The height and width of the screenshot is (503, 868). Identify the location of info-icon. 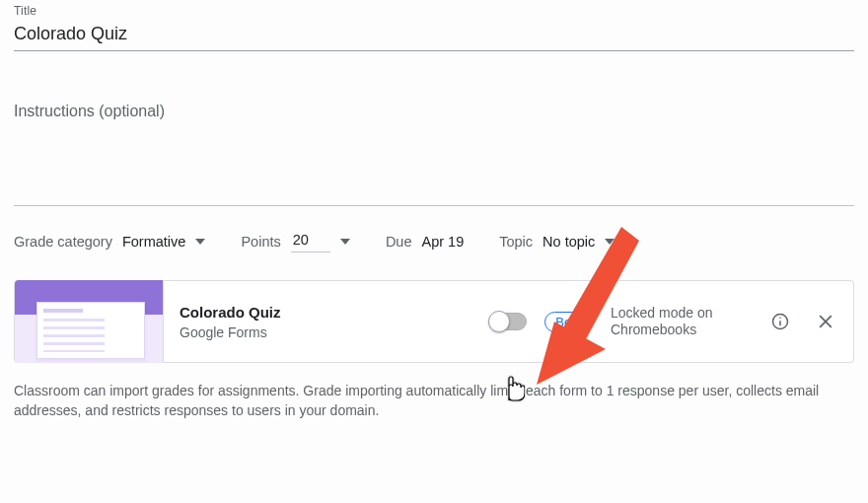
(780, 322).